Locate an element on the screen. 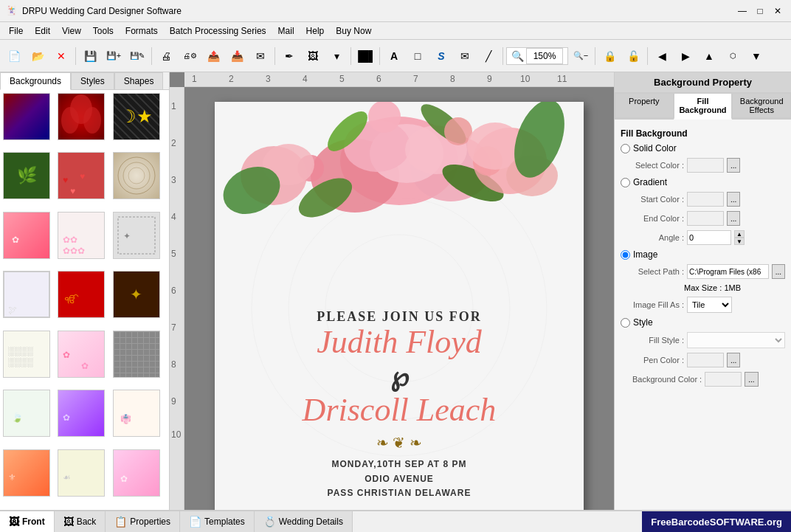  style-radio-label: Style is located at coordinates (637, 322).